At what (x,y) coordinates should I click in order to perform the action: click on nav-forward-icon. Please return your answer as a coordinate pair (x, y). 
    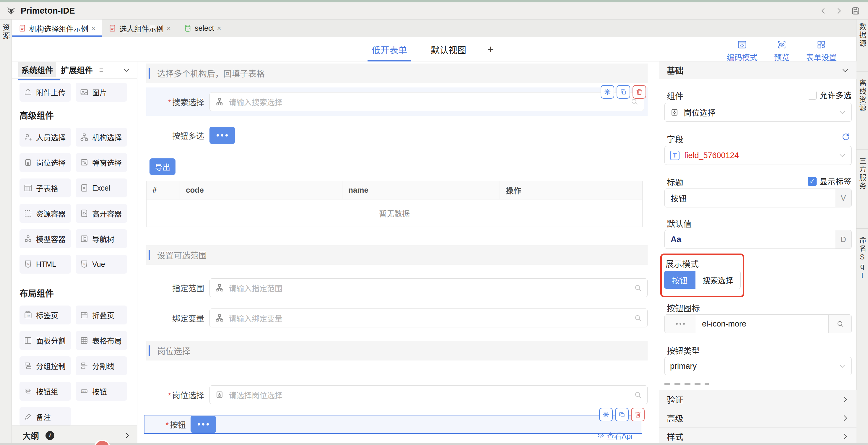
    Looking at the image, I should click on (839, 11).